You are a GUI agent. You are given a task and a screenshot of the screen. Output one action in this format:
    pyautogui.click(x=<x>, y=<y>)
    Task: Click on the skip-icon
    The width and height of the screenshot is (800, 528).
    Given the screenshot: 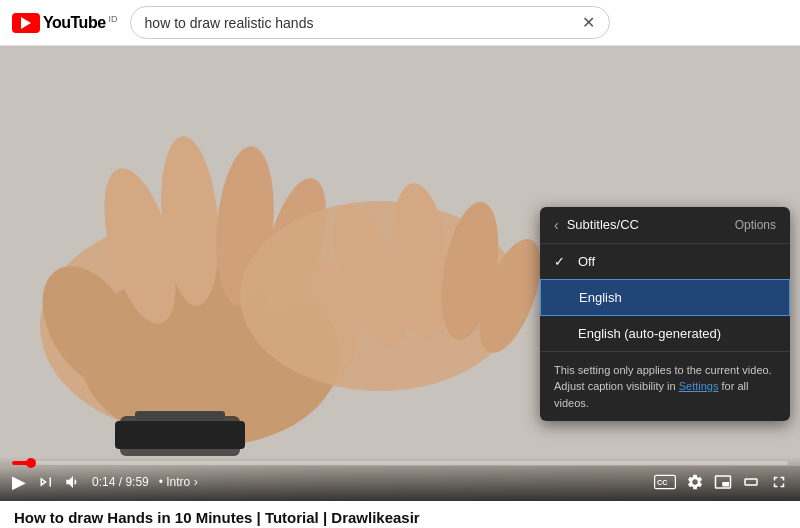 What is the action you would take?
    pyautogui.click(x=45, y=482)
    